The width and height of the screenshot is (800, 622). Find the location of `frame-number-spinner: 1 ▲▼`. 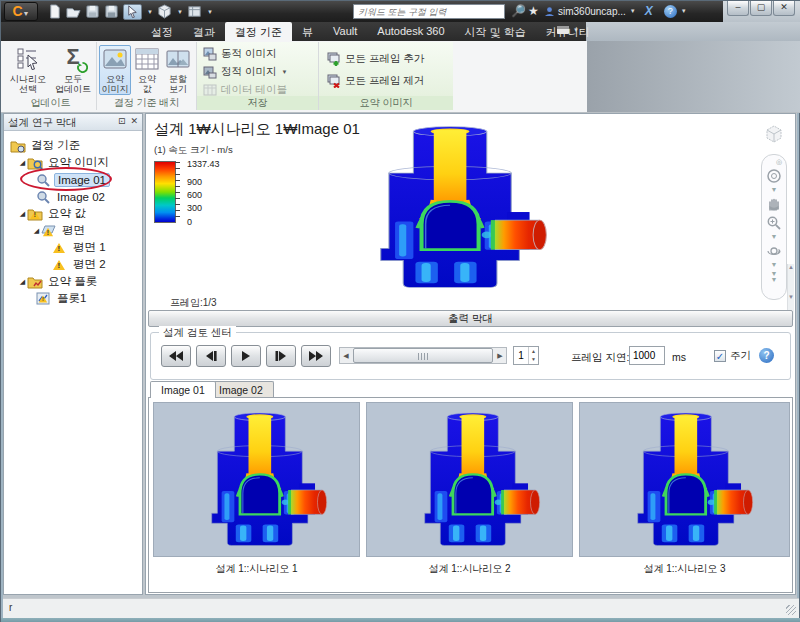

frame-number-spinner: 1 ▲▼ is located at coordinates (526, 356).